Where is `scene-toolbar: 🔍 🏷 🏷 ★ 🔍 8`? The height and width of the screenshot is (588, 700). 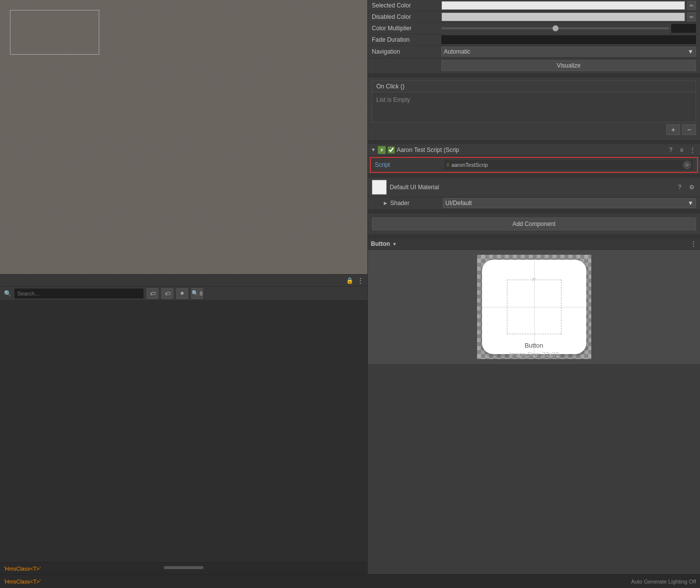
scene-toolbar: 🔍 🏷 🏷 ★ 🔍 8 is located at coordinates (184, 293).